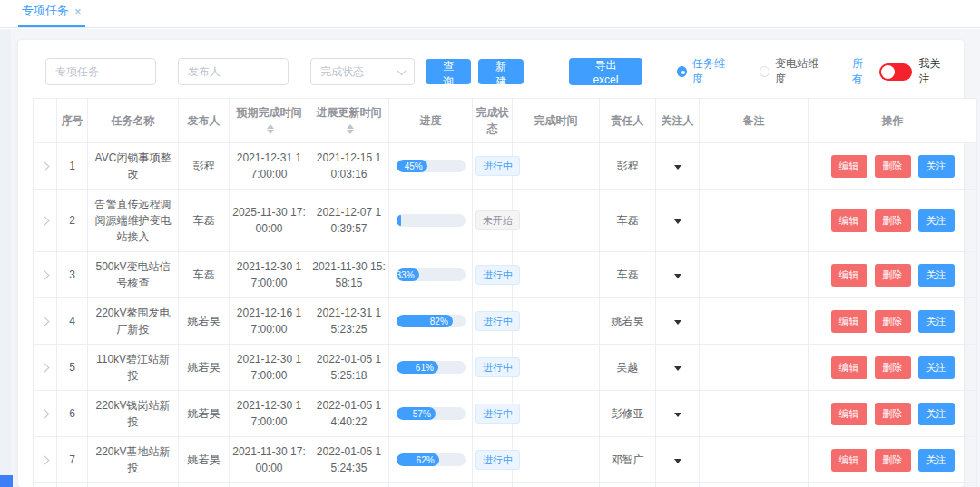  Describe the element at coordinates (893, 121) in the screenshot. I see `column-header-label: 操作` at that location.